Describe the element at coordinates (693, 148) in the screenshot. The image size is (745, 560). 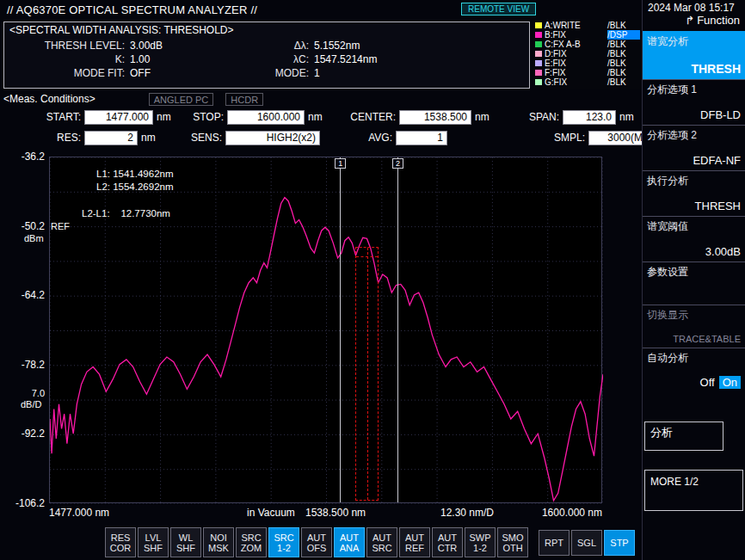
I see `softkey-analysis-option-2: 分析选项 2 EDFA-NF` at that location.